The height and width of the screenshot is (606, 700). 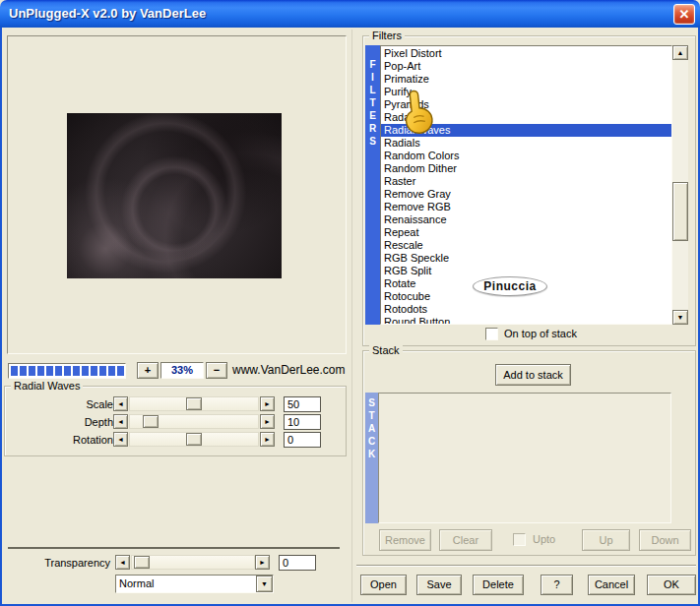 What do you see at coordinates (61, 440) in the screenshot?
I see `rotation-label: Rotation` at bounding box center [61, 440].